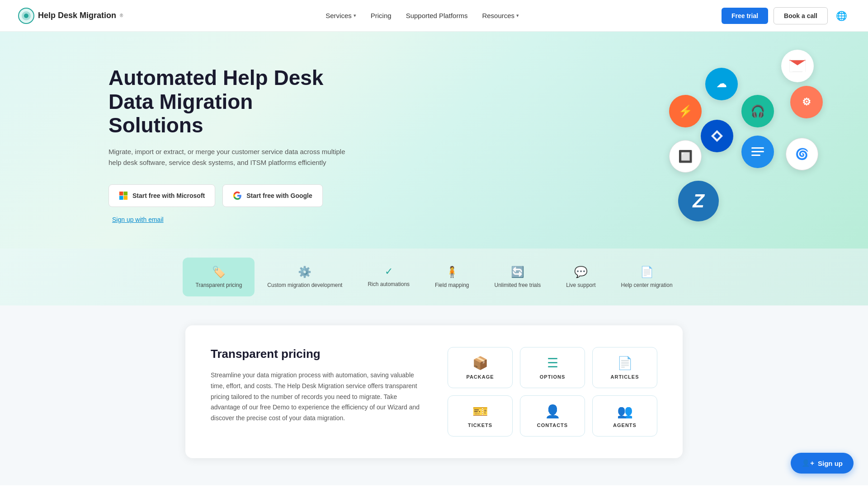 The width and height of the screenshot is (868, 488). Describe the element at coordinates (26, 16) in the screenshot. I see `logo-icon` at that location.